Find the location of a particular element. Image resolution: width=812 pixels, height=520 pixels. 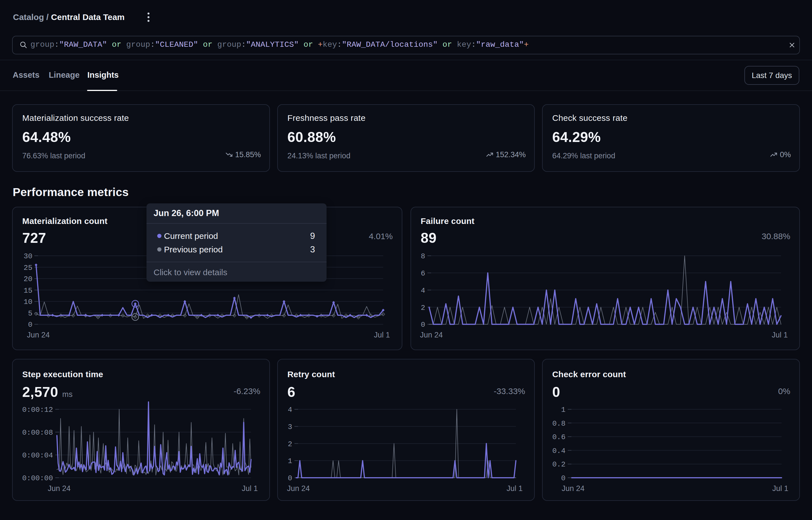

svg-text: 0.4 is located at coordinates (559, 451).